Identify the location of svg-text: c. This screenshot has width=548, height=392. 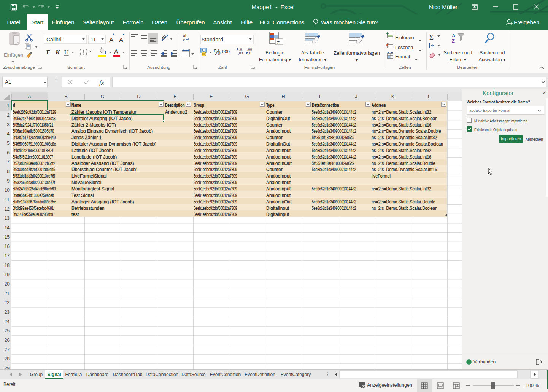
(184, 40).